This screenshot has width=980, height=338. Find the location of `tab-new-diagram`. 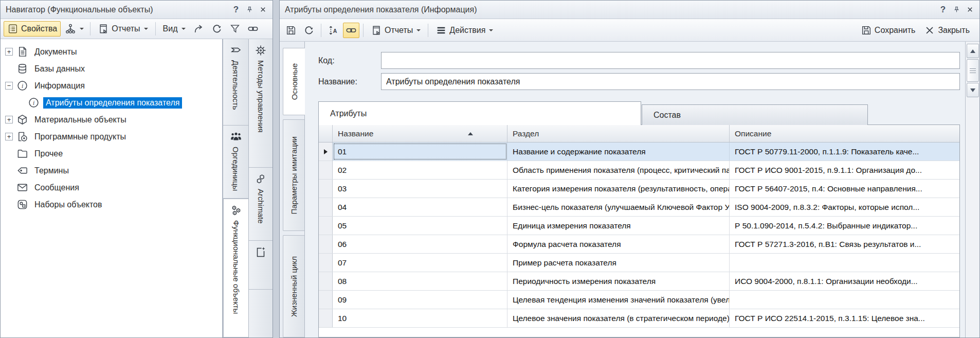

tab-new-diagram is located at coordinates (261, 265).